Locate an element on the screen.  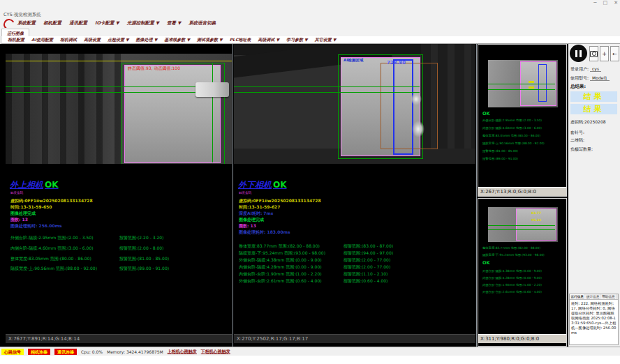
alarm-range-text: 报警范围:(0.60 - 4.00) is located at coordinates (366, 282).